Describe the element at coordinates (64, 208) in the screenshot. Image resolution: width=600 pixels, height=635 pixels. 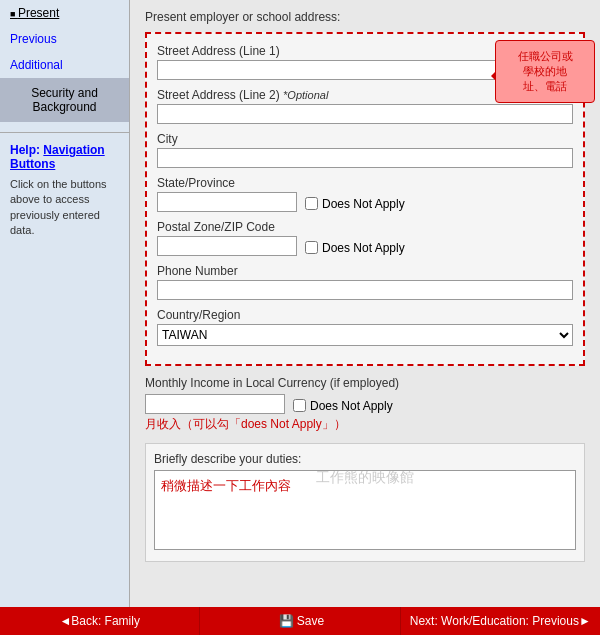
I see `help-text: Click on the buttons above to access pre…` at that location.